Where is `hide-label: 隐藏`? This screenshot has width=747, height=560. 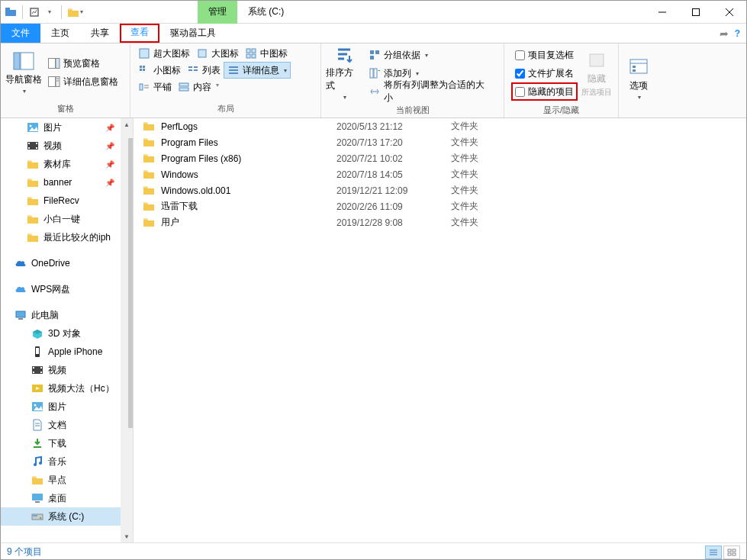 hide-label: 隐藏 is located at coordinates (597, 79).